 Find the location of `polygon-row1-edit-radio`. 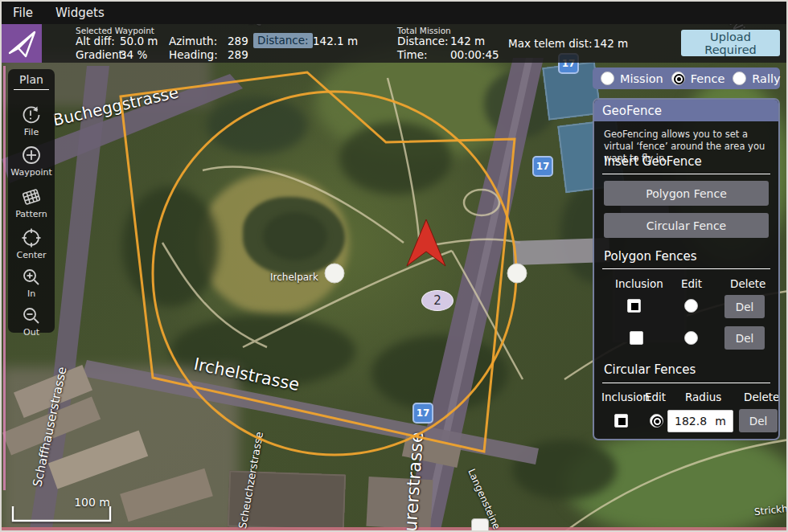

polygon-row1-edit-radio is located at coordinates (692, 305).